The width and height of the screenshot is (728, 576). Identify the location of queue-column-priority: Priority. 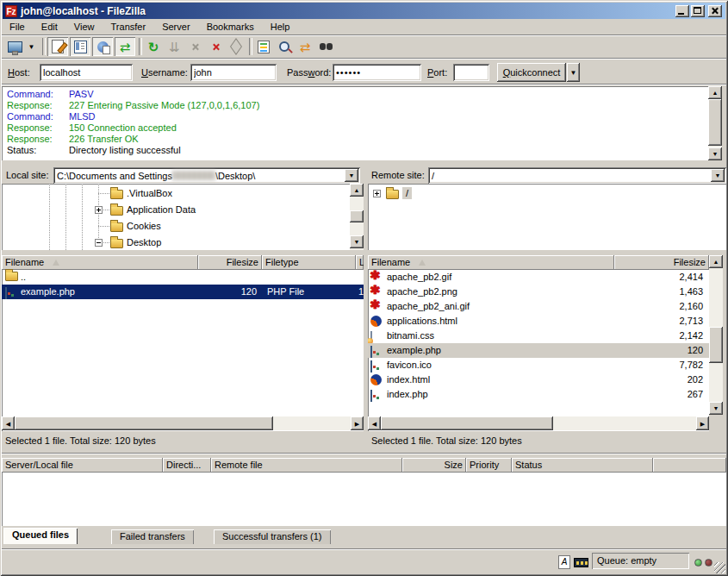
(489, 466).